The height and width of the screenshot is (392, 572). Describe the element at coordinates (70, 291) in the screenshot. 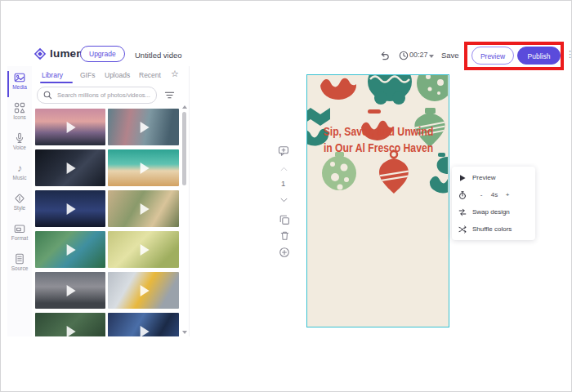

I see `media-thumbnail-city-crowd` at that location.